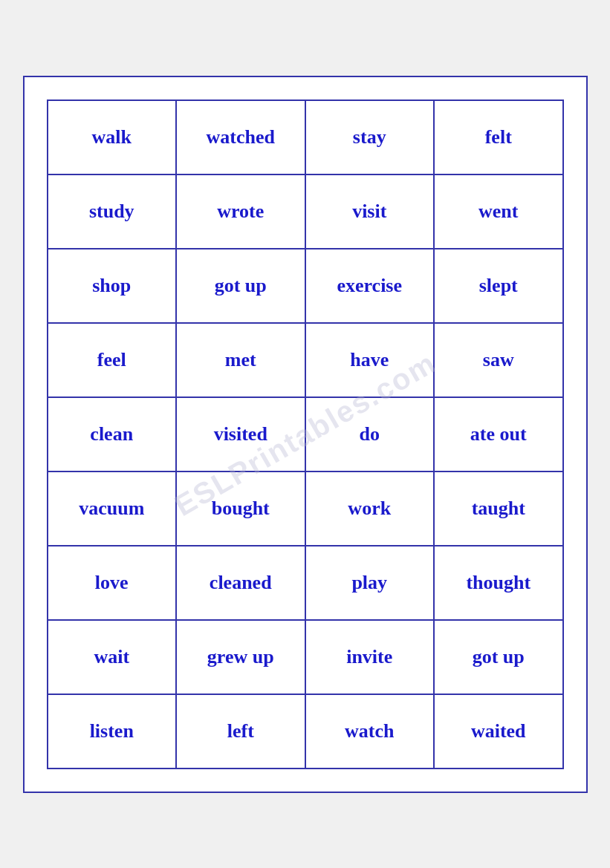 This screenshot has height=868, width=610. What do you see at coordinates (241, 657) in the screenshot?
I see `word-text: grew up` at bounding box center [241, 657].